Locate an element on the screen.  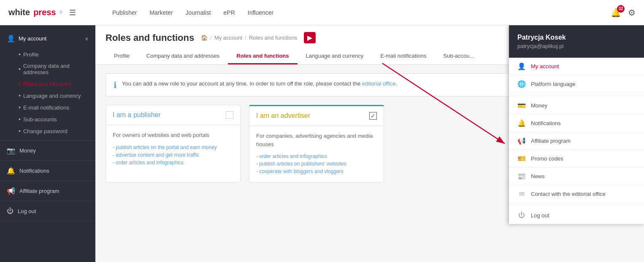
sidebar-item-profile: Profile is located at coordinates (54, 54).